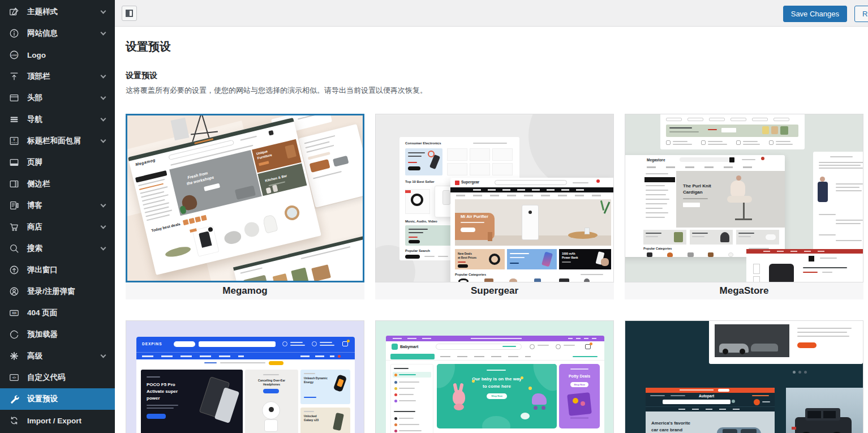 Image resolution: width=868 pixels, height=433 pixels. I want to click on preset-name-megamog: Megamog, so click(245, 291).